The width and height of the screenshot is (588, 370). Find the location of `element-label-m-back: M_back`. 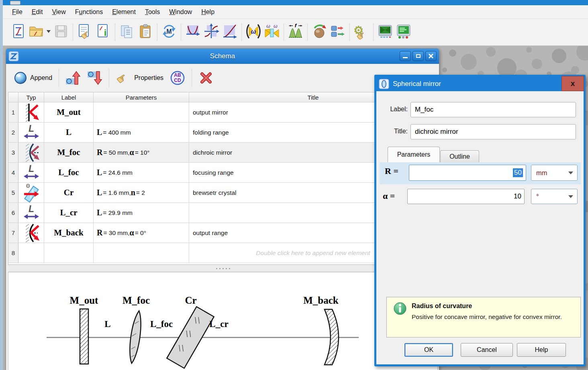

element-label-m-back: M_back is located at coordinates (321, 300).